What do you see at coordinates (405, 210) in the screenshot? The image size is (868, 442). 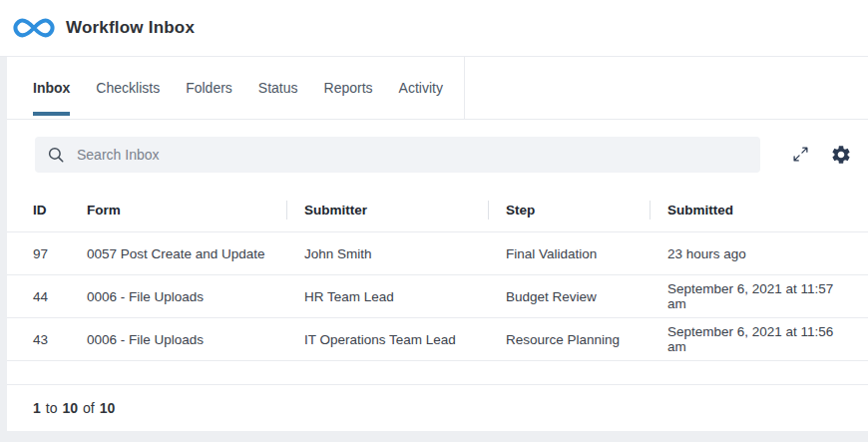 I see `col-header-submitter: Submitter` at bounding box center [405, 210].